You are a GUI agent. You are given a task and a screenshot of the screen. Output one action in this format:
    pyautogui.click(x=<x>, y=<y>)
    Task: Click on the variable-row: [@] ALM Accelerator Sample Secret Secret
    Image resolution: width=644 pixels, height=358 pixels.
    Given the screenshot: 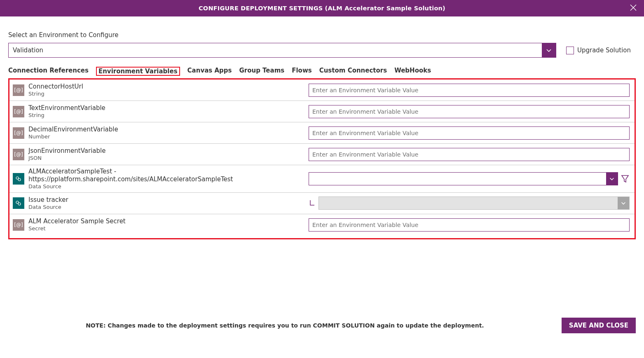 What is the action you would take?
    pyautogui.click(x=322, y=225)
    